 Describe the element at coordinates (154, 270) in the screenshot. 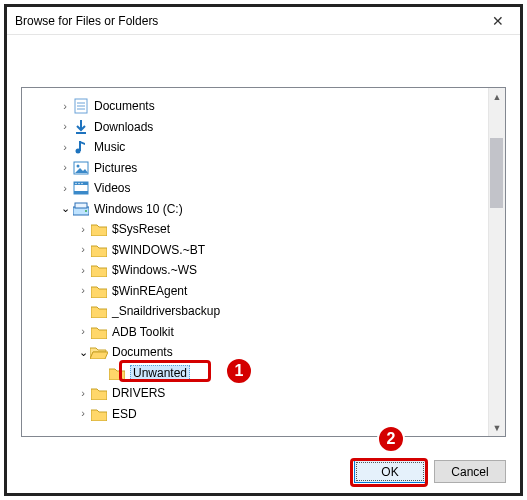

I see `tree-item-label: $Windows.~WS` at that location.